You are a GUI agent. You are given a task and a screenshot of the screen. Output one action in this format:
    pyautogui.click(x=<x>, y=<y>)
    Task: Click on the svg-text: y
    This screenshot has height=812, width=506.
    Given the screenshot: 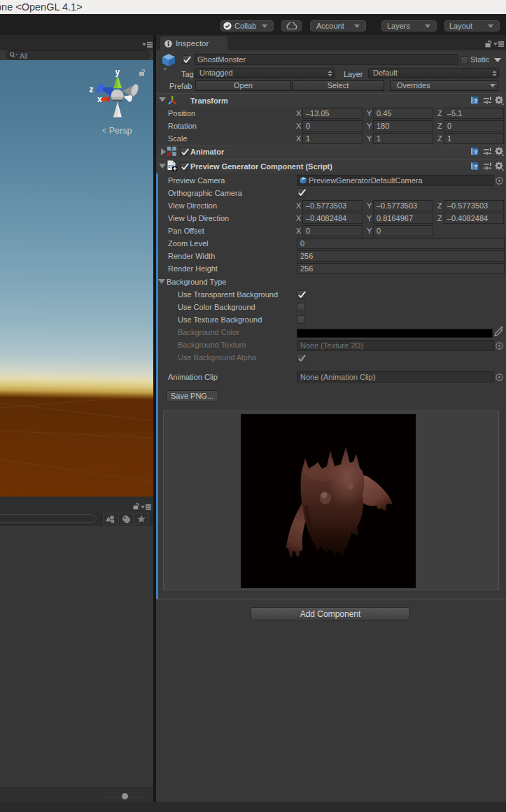 What is the action you would take?
    pyautogui.click(x=118, y=72)
    